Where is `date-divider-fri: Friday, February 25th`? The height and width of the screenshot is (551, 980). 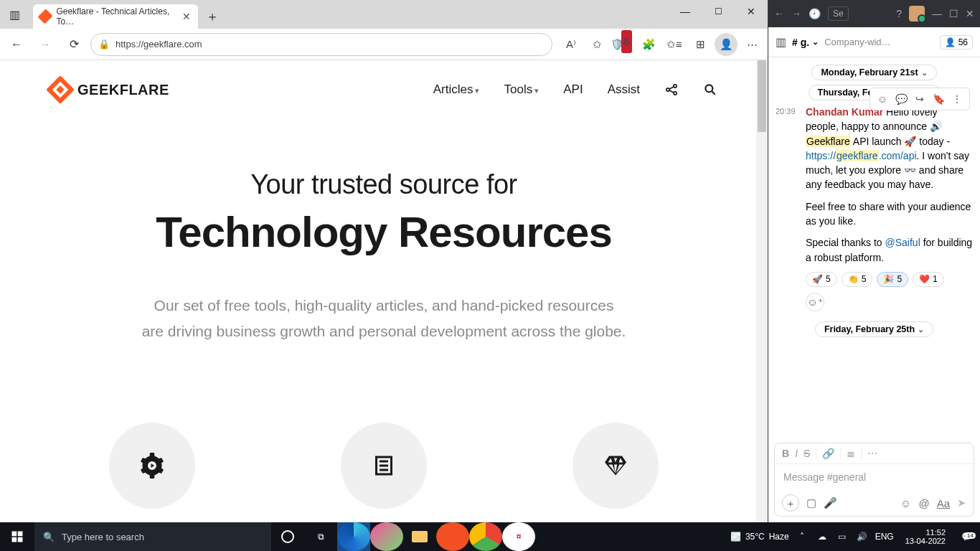 date-divider-fri: Friday, February 25th is located at coordinates (874, 329).